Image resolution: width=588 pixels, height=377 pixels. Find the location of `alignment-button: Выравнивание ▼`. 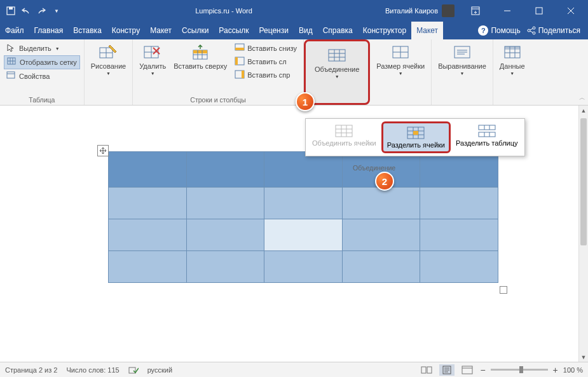

alignment-button: Выравнивание ▼ is located at coordinates (462, 60).